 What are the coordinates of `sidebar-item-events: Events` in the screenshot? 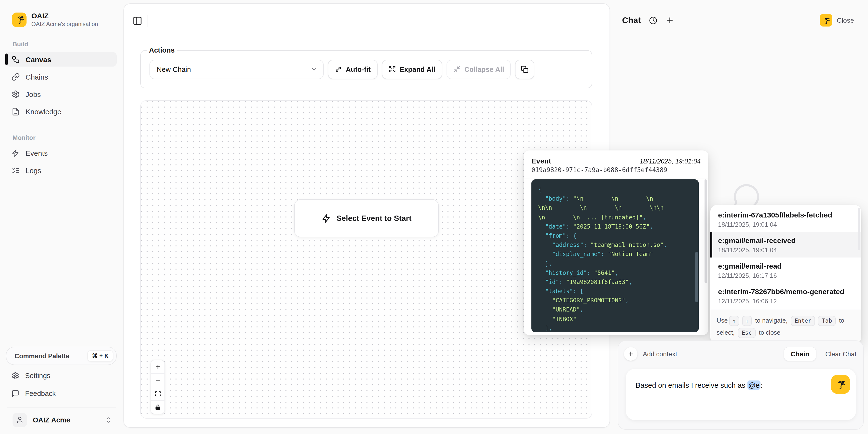 It's located at (61, 153).